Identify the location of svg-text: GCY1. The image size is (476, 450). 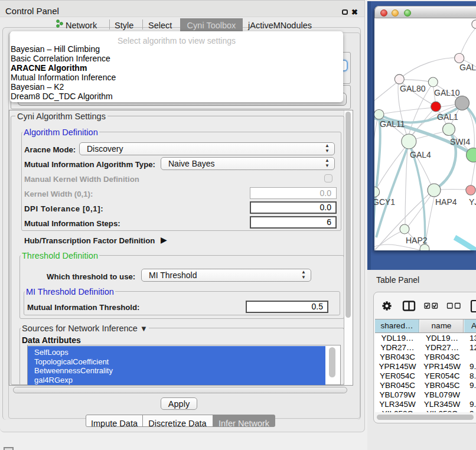
(385, 202).